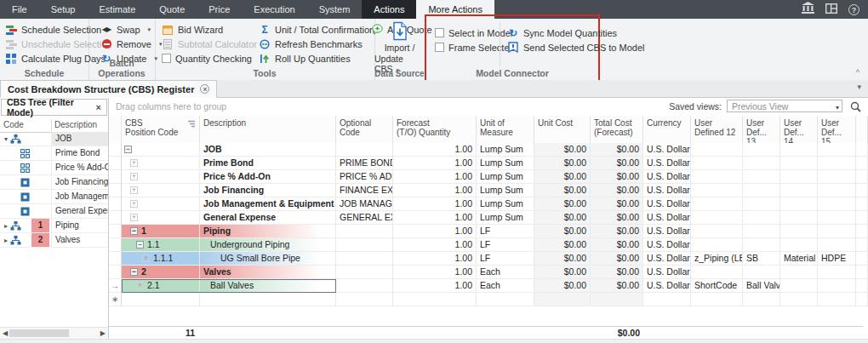 The image size is (868, 343). What do you see at coordinates (131, 29) in the screenshot?
I see `swap-button: ◀▶ Swap` at bounding box center [131, 29].